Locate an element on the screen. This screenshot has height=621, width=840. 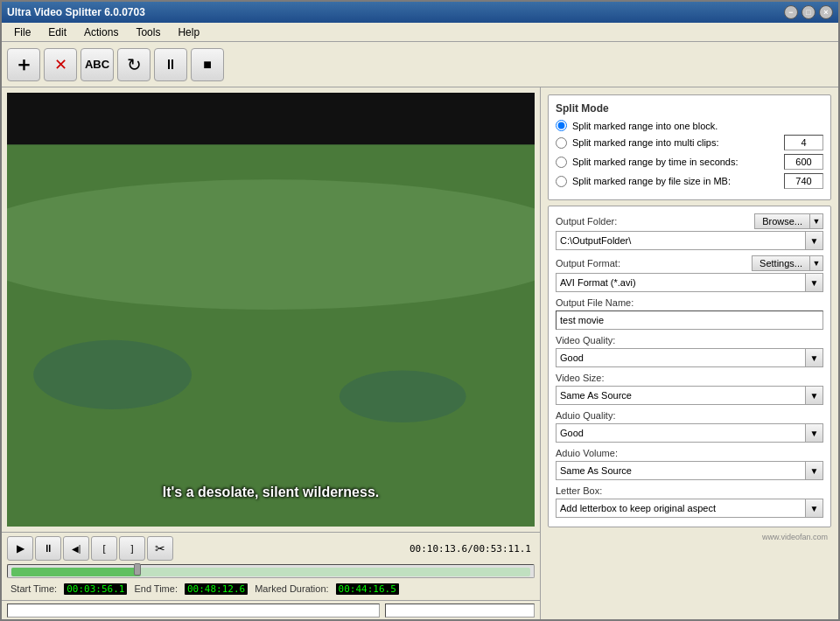
menu-bar: File Edit Actions Tools Help is located at coordinates (420, 32).